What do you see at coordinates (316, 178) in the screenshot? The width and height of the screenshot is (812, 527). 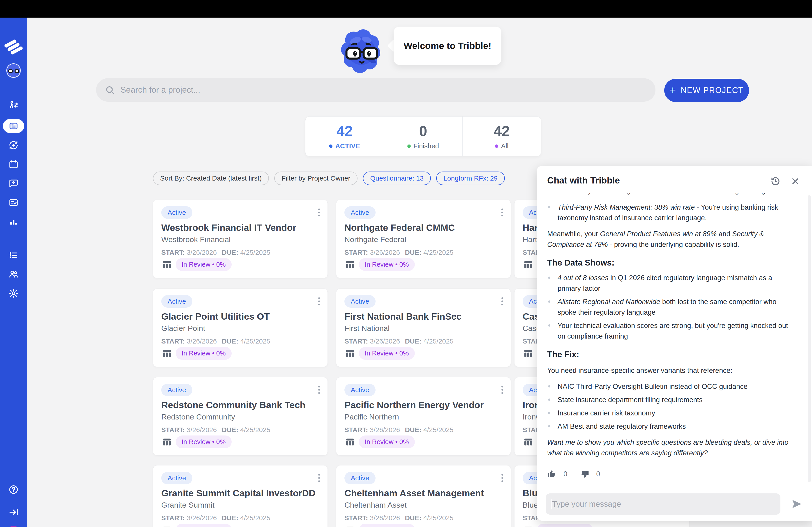 I see `filter-chip-1: Filter by Project Owner` at bounding box center [316, 178].